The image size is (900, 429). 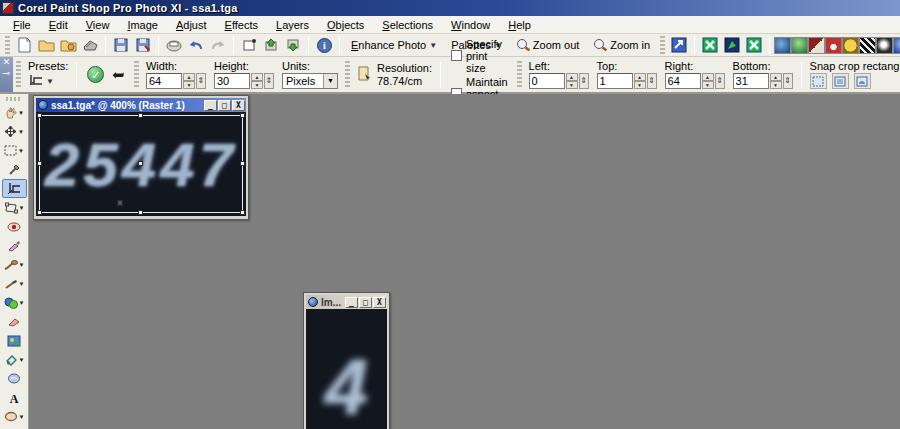 I want to click on browse-button, so click(x=68, y=46).